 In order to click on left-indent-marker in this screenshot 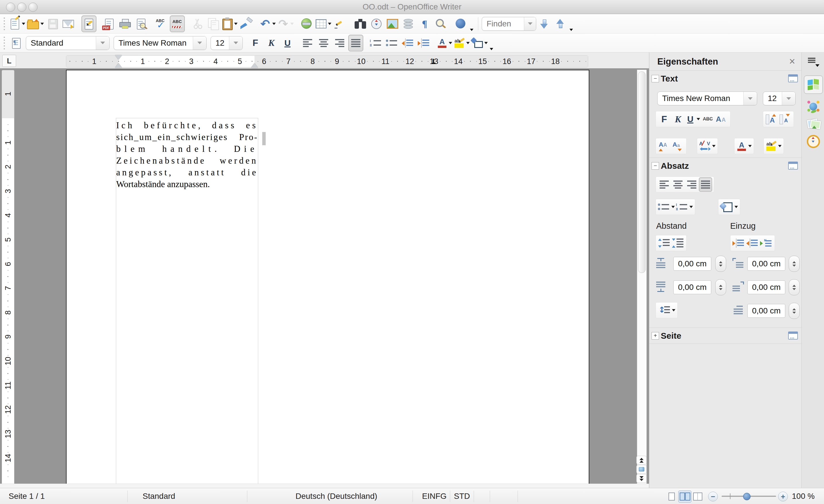, I will do `click(118, 66)`.